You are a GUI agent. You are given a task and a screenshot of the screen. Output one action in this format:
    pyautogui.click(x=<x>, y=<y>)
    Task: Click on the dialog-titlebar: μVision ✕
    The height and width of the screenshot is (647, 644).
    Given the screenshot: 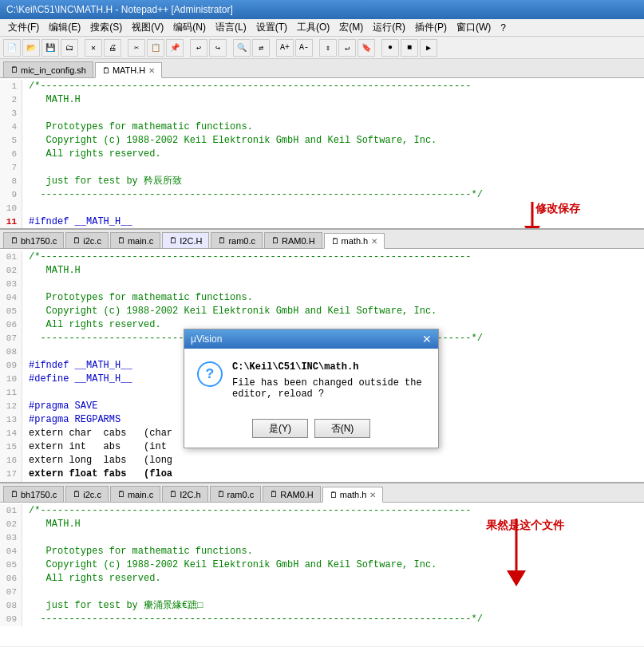 What is the action you would take?
    pyautogui.click(x=311, y=339)
    